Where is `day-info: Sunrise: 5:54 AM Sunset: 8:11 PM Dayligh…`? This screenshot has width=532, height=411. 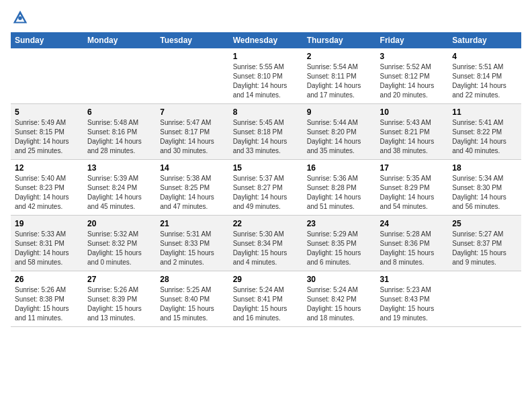
day-info: Sunrise: 5:54 AM Sunset: 8:11 PM Dayligh… is located at coordinates (340, 81).